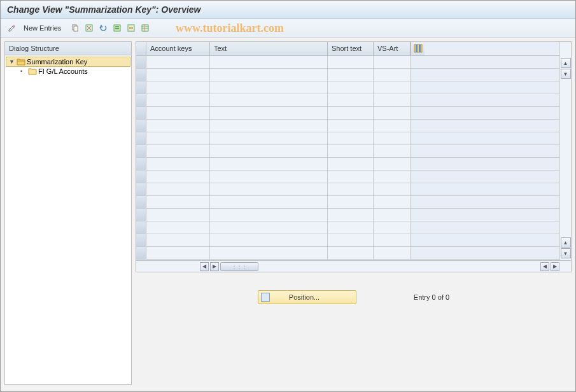 The width and height of the screenshot is (576, 392). Describe the element at coordinates (354, 267) in the screenshot. I see `horizontal-scrollbar: ◀ ▶ ⋮⋮⋮ ◀ ▶` at that location.